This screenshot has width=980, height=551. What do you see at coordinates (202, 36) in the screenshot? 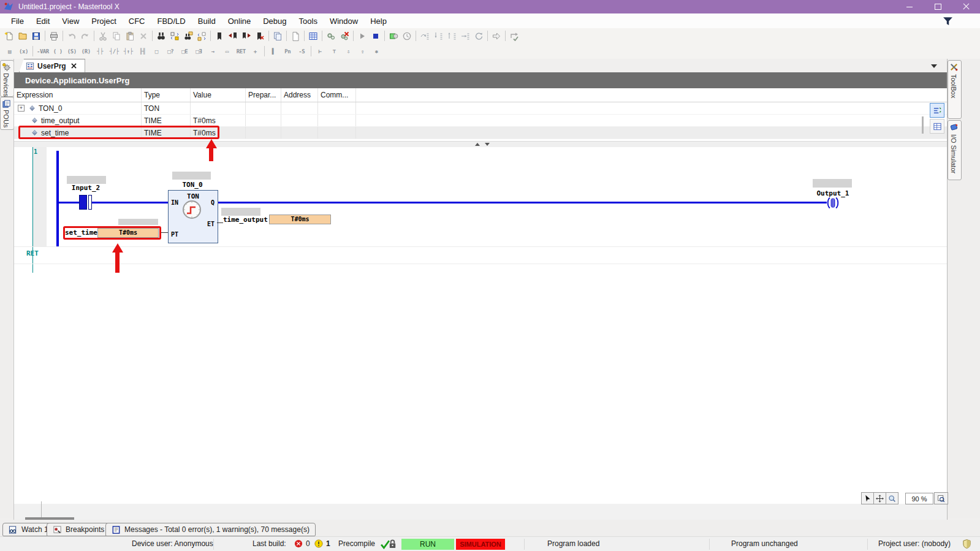
I see `replace-in-files-icon` at bounding box center [202, 36].